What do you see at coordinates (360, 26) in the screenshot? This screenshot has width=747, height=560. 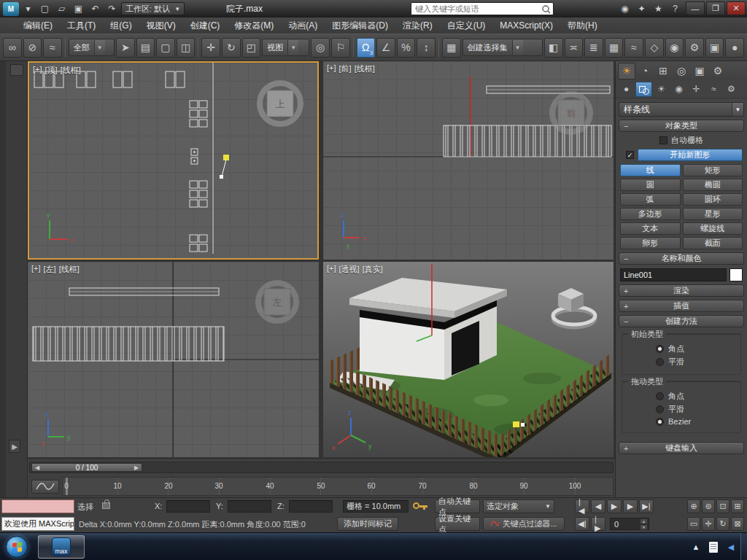 I see `menu-graph-editors: 图形编辑器(D)` at bounding box center [360, 26].